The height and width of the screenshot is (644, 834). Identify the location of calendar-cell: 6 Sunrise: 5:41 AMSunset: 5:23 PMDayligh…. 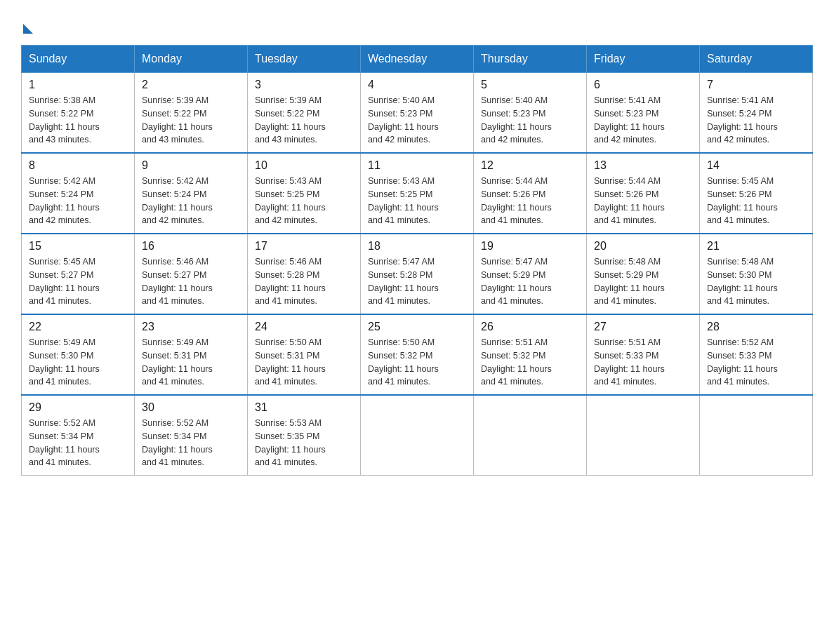
(643, 114).